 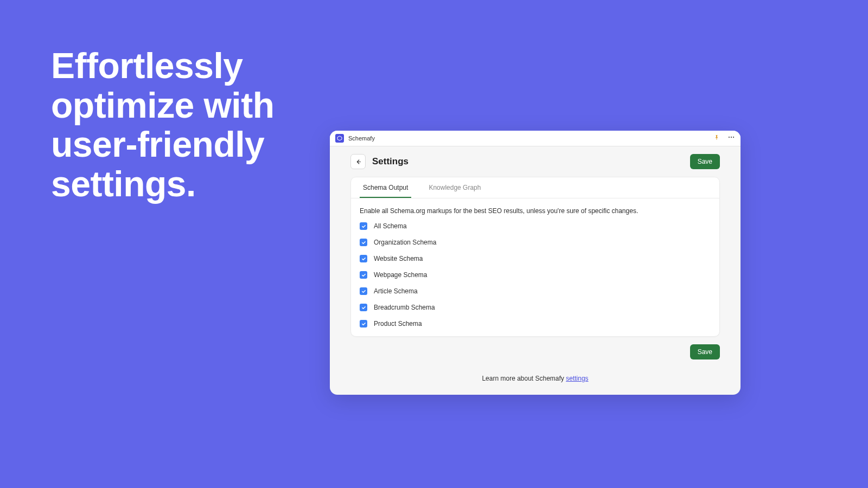 I want to click on checkbox-label: Product Schema, so click(x=398, y=324).